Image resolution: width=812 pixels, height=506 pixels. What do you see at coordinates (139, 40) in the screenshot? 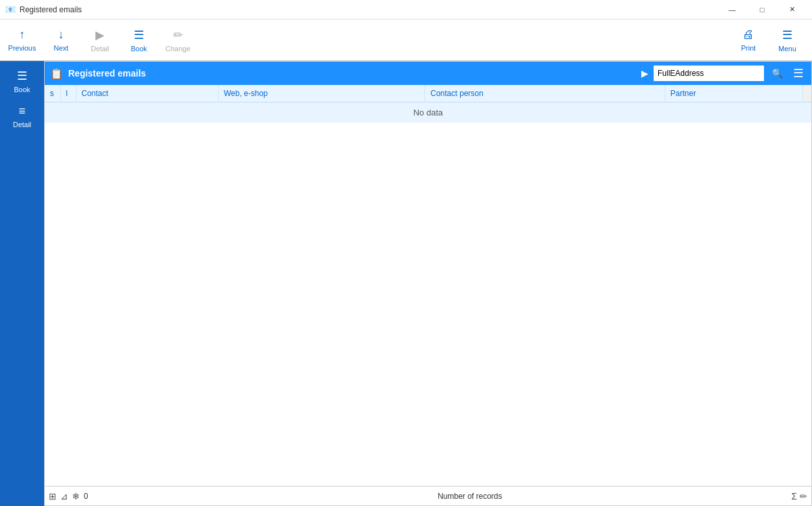
I see `book-button: ☰ Book` at bounding box center [139, 40].